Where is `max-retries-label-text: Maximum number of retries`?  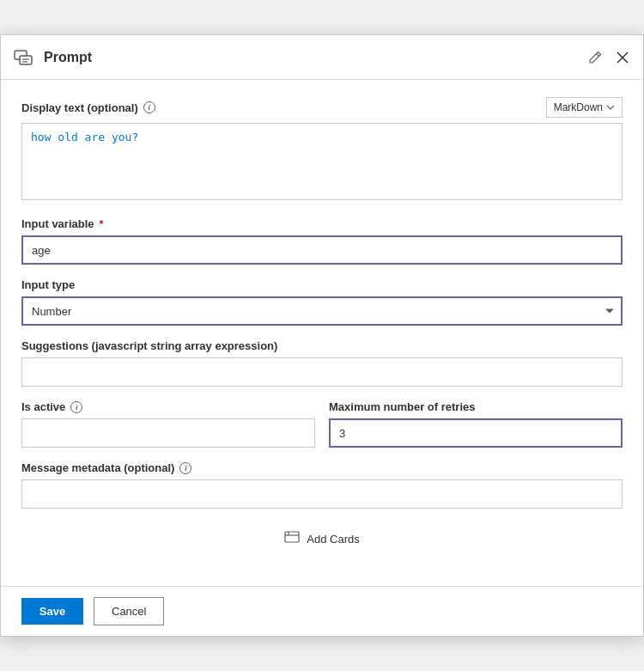
max-retries-label-text: Maximum number of retries is located at coordinates (402, 407).